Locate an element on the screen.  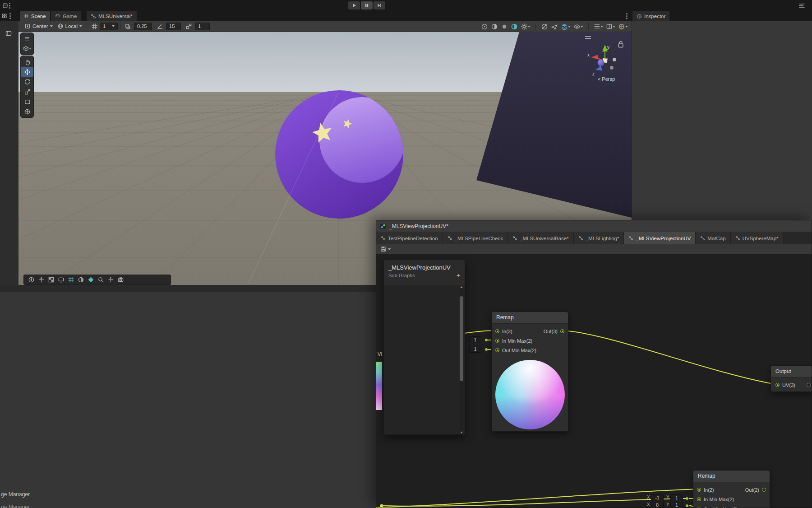
window-icon is located at coordinates (5, 5).